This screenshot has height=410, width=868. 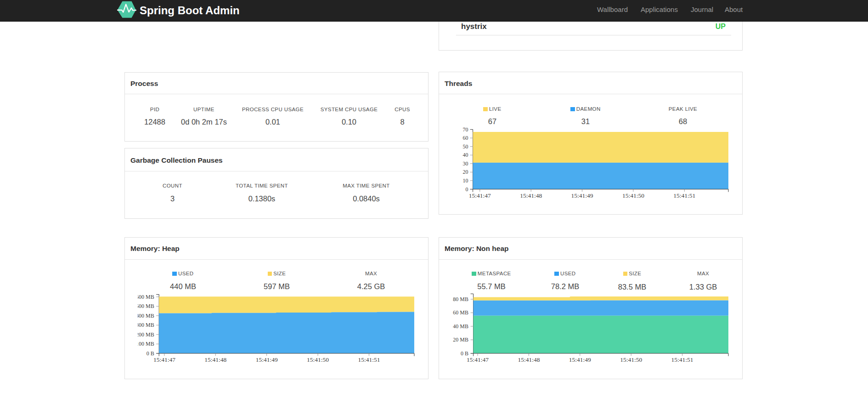 What do you see at coordinates (146, 306) in the screenshot?
I see `svg-text: 500 MB` at bounding box center [146, 306].